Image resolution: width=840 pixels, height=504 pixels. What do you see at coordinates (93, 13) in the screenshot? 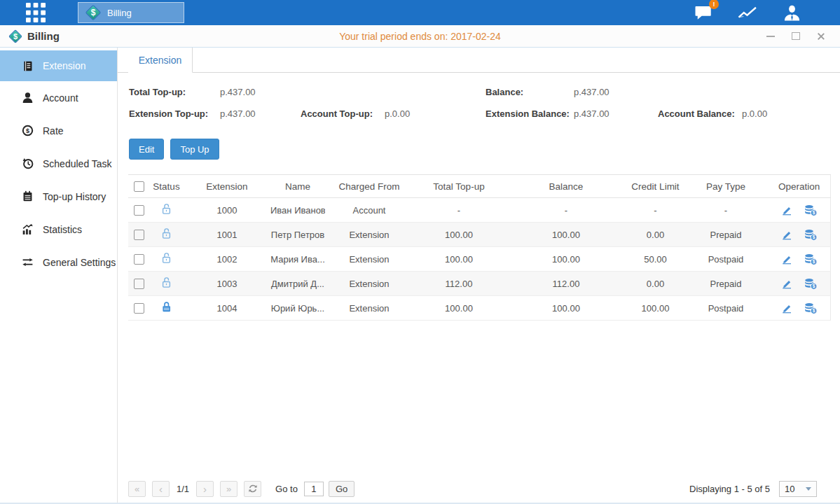
I see `billing-app-icon` at bounding box center [93, 13].